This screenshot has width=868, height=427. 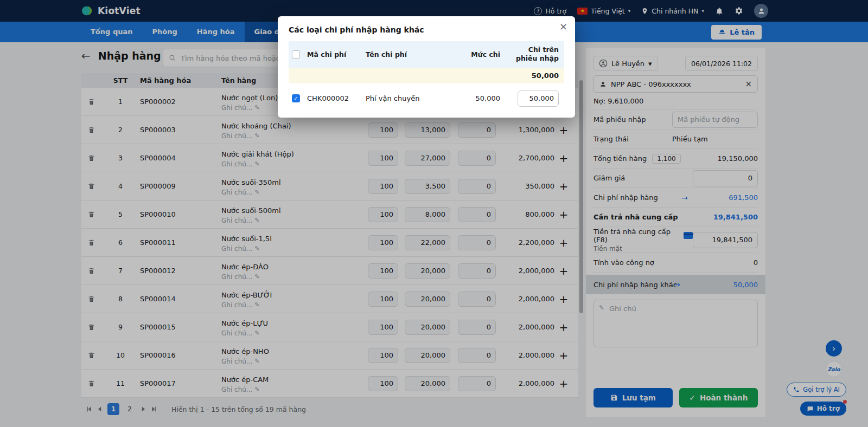 I want to click on header-cost-amount: Mức chi, so click(x=469, y=54).